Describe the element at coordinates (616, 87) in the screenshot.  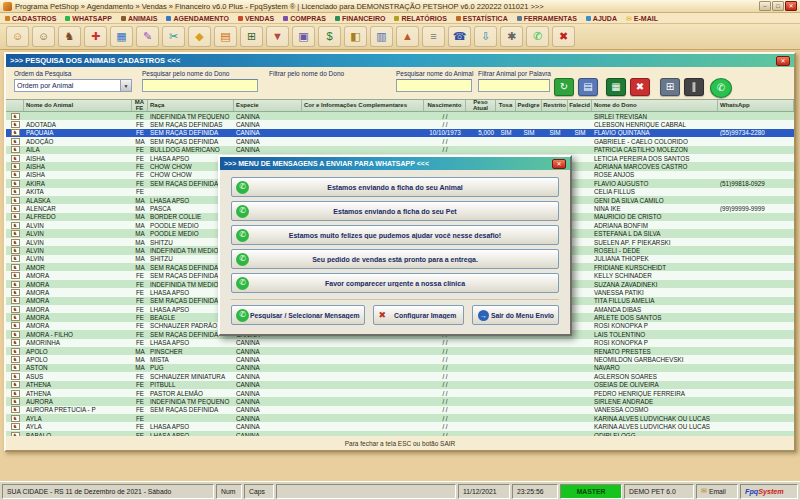
I see `export-excel-button: ▦` at that location.